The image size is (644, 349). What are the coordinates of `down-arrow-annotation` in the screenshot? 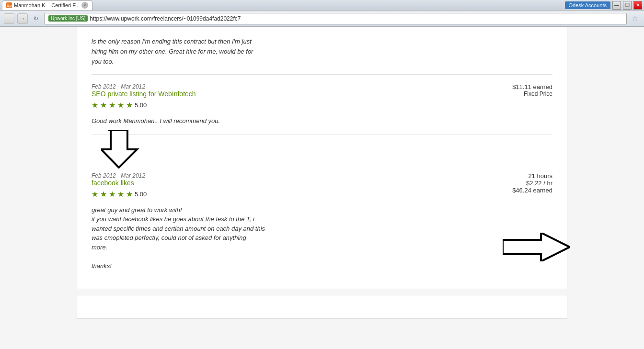 It's located at (125, 149).